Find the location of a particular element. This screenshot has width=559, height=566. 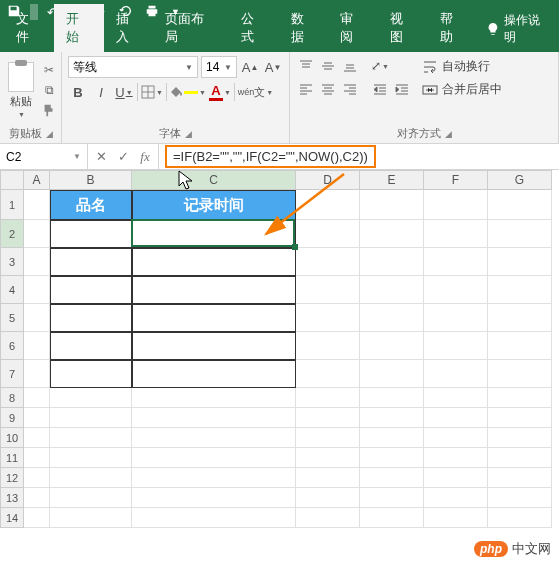

cell-D9 is located at coordinates (328, 418).